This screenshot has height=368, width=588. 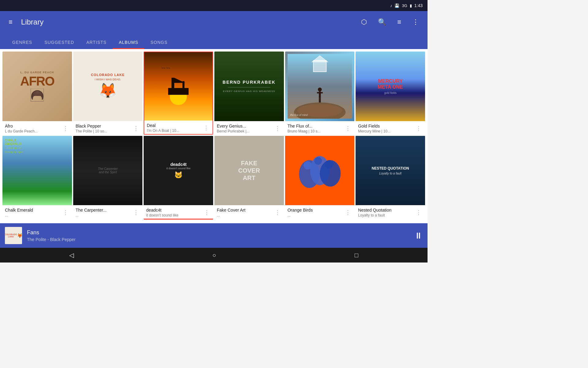 What do you see at coordinates (96, 42) in the screenshot?
I see `tab-artists: ARTISTS` at bounding box center [96, 42].